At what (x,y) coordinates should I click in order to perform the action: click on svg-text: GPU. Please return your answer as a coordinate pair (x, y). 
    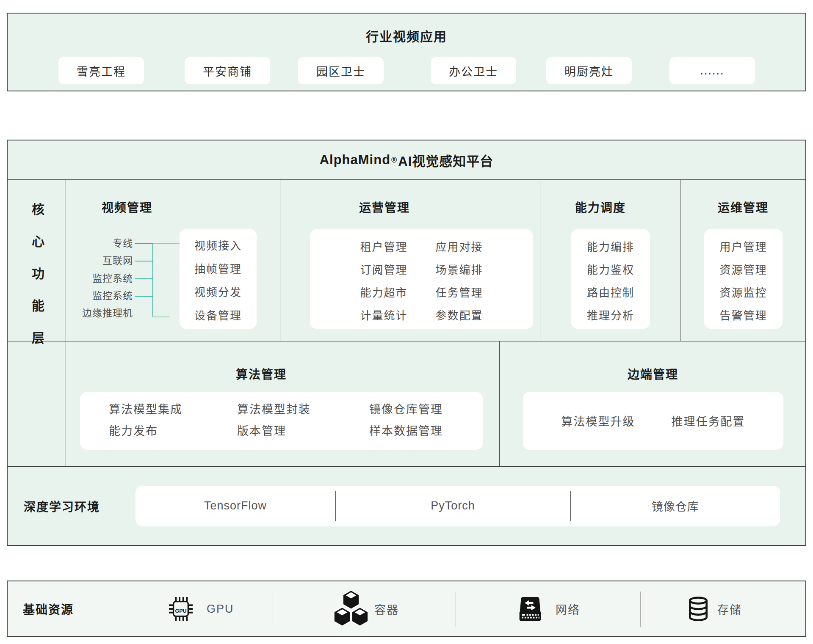
    Looking at the image, I should click on (180, 611).